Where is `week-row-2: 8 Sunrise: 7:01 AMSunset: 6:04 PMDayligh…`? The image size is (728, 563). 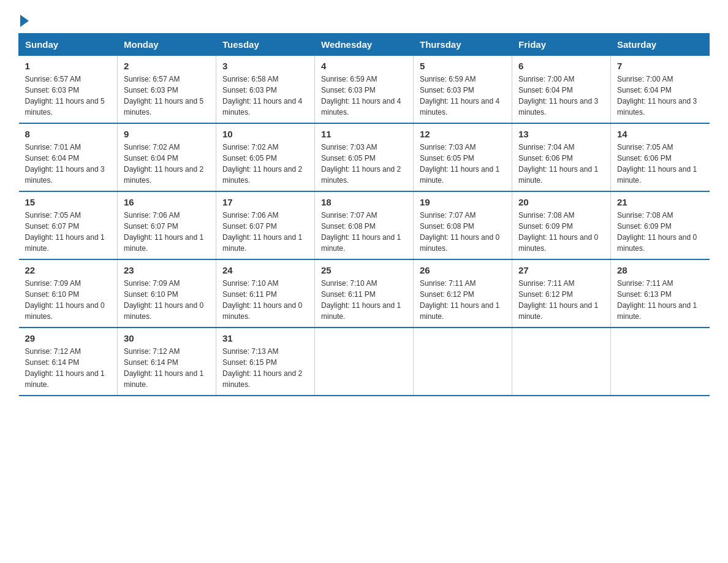
week-row-2: 8 Sunrise: 7:01 AMSunset: 6:04 PMDayligh… is located at coordinates (364, 157).